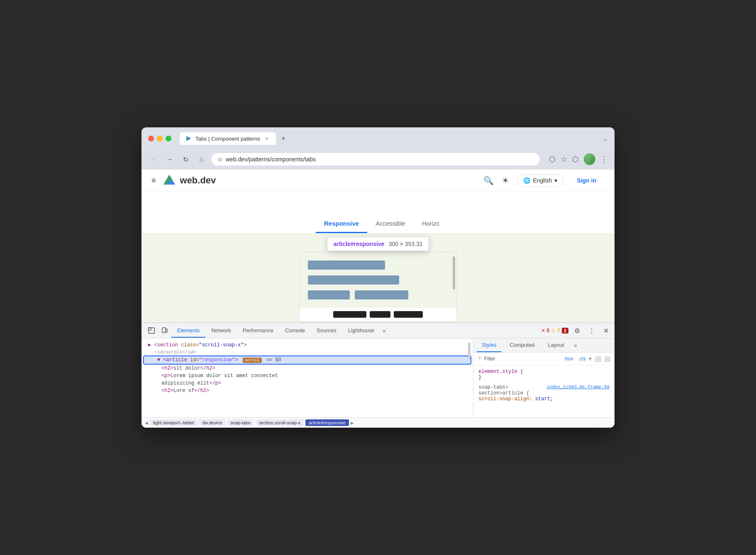 This screenshot has height=555, width=756. What do you see at coordinates (598, 359) in the screenshot?
I see `filter-icon2: ⬜` at bounding box center [598, 359].